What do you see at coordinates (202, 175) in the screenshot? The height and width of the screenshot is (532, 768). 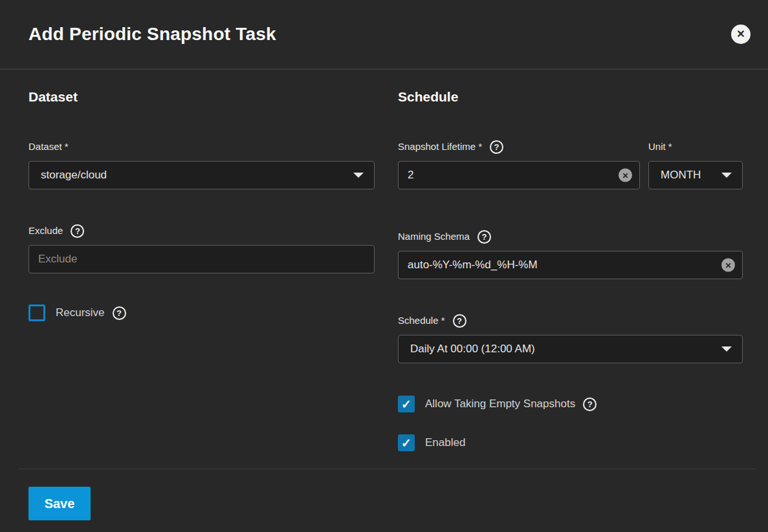 I see `dataset-select: storage/cloud` at bounding box center [202, 175].